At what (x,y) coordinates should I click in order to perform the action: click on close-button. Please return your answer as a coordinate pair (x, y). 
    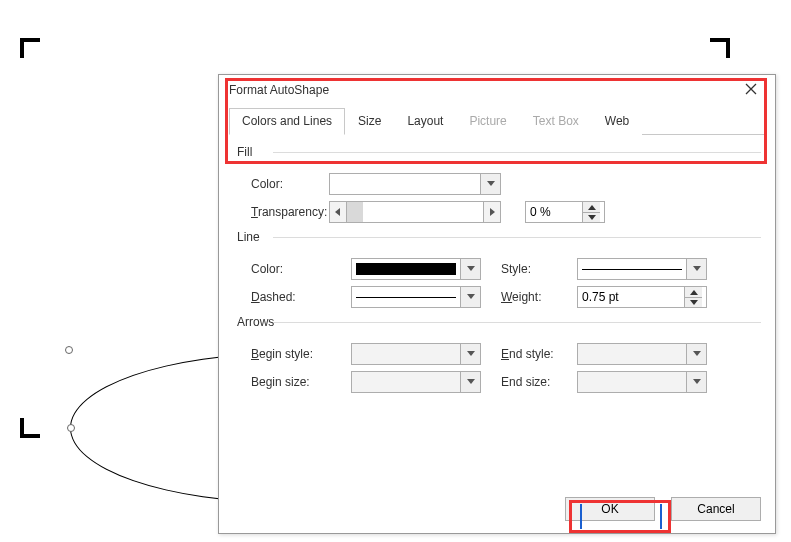
    Looking at the image, I should click on (751, 90).